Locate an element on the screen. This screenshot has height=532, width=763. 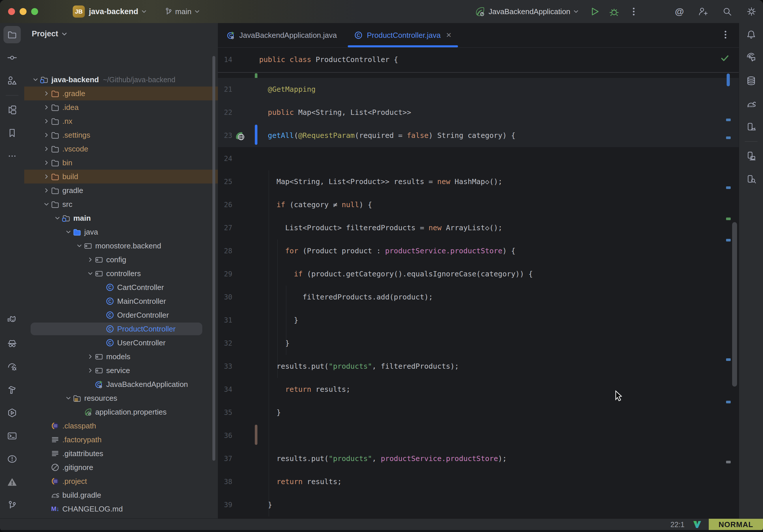
tree-item-cartcontroller: CCartController is located at coordinates (121, 287).